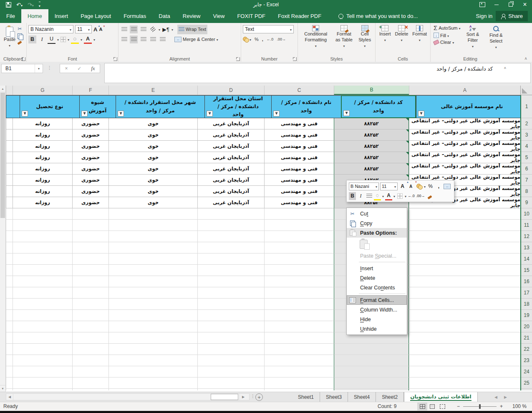 This screenshot has height=413, width=532. What do you see at coordinates (465, 316) in the screenshot?
I see `cell-A19` at bounding box center [465, 316].